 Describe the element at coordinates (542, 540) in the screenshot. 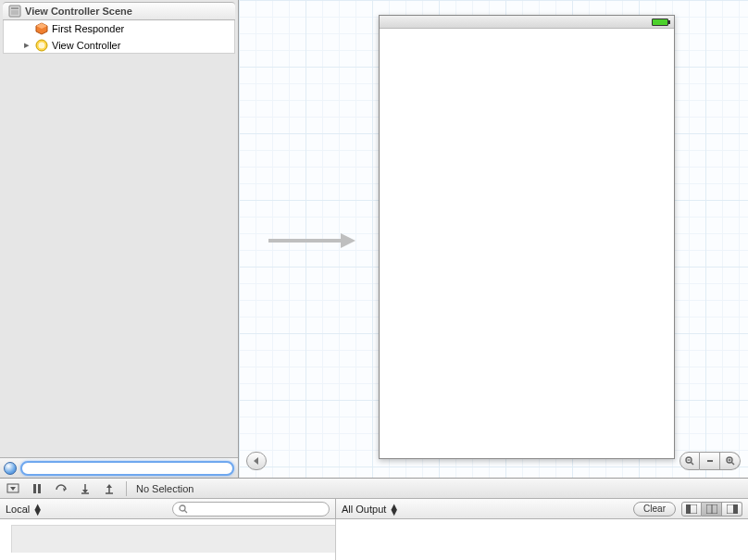

I see `console-output-pane` at that location.